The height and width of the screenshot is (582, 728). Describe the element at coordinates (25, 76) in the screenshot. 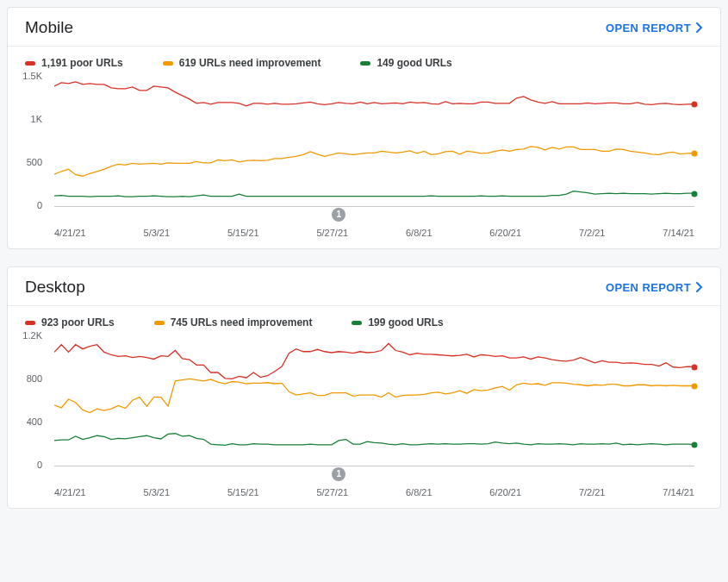

I see `y-tick-label: 1.5K` at that location.